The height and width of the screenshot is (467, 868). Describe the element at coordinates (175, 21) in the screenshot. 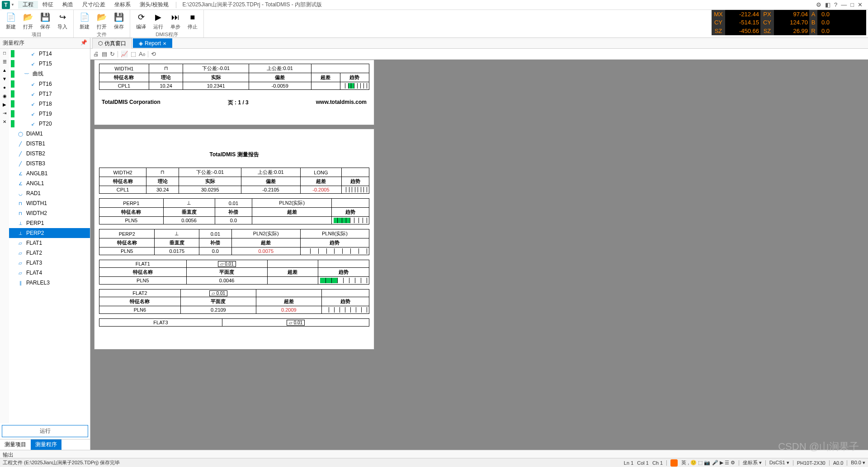

I see `ribbon-btn-单步: ⏭单步` at that location.